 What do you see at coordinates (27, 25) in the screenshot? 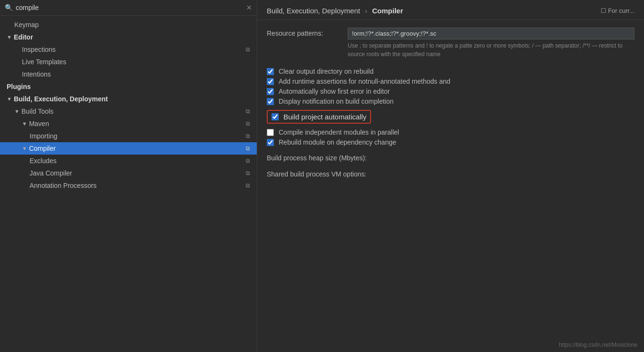
I see `sidebar-item-label: Keymap` at bounding box center [27, 25].